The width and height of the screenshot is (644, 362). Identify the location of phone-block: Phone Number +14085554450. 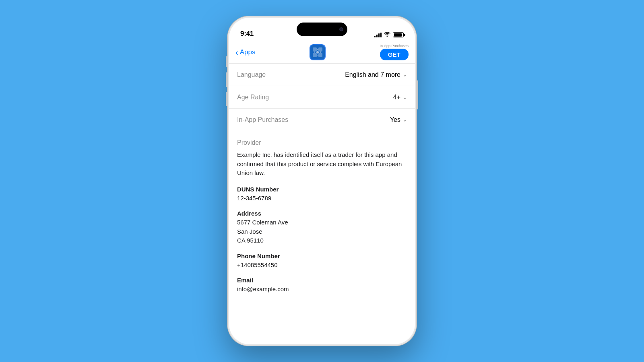
(322, 261).